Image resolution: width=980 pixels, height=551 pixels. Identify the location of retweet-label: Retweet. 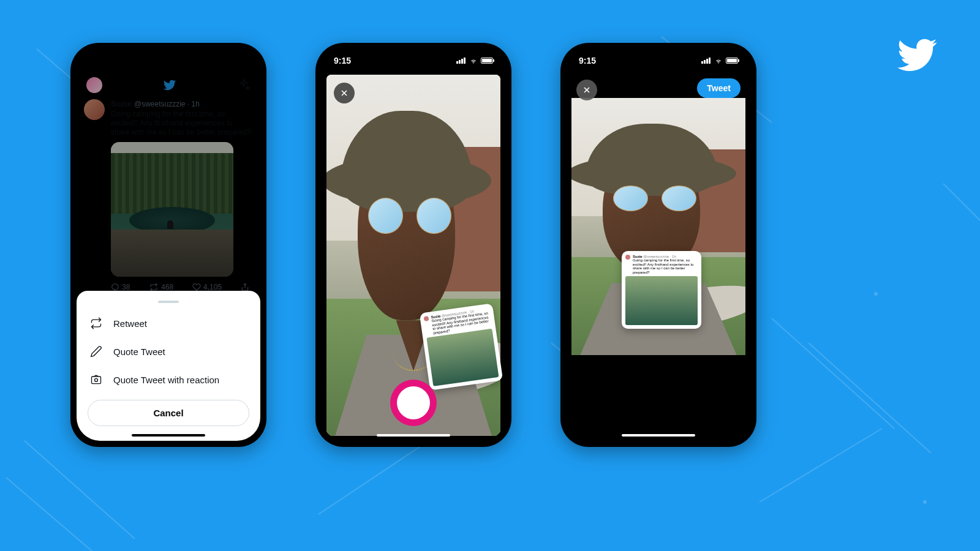
(130, 323).